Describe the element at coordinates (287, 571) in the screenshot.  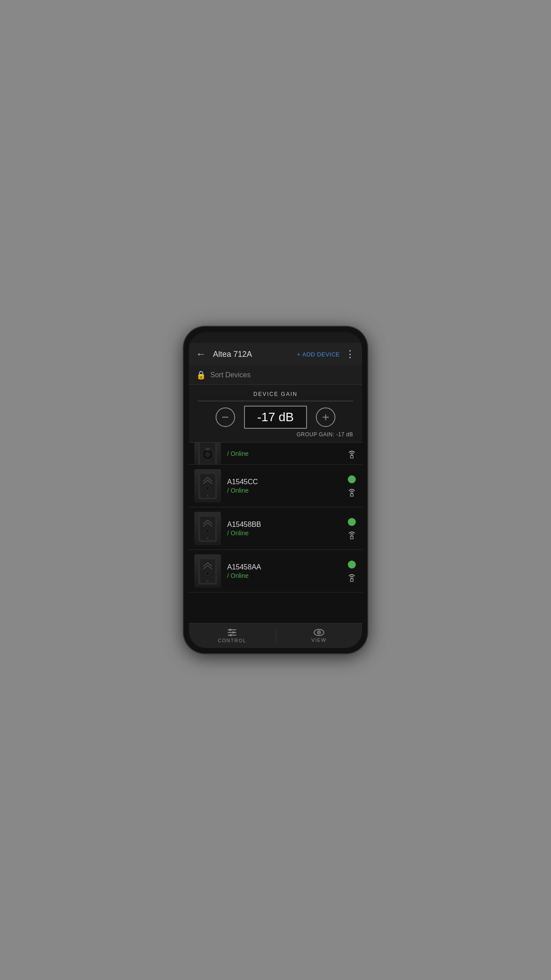
I see `device-info: A15458AA / Online` at that location.